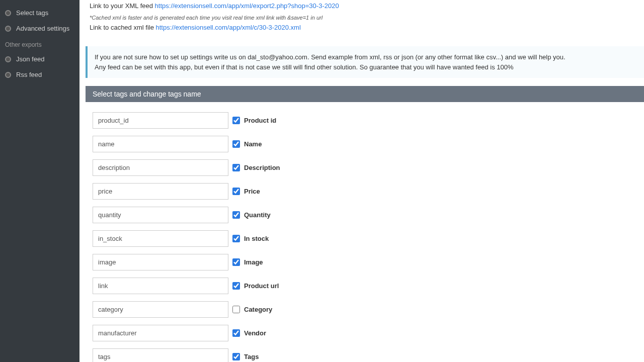  What do you see at coordinates (365, 262) in the screenshot?
I see `tag-row: Image` at bounding box center [365, 262].